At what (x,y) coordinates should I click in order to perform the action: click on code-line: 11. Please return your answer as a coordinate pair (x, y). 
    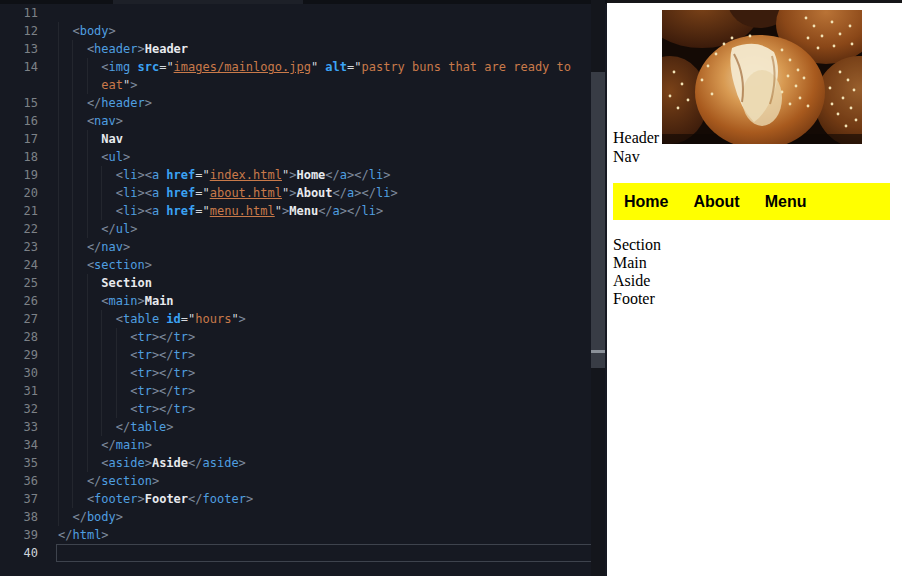
    Looking at the image, I should click on (296, 13).